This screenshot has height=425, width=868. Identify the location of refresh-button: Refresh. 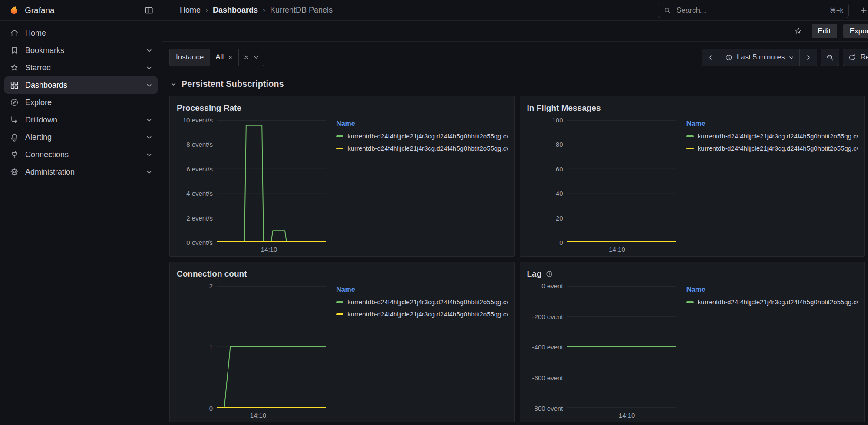
(855, 57).